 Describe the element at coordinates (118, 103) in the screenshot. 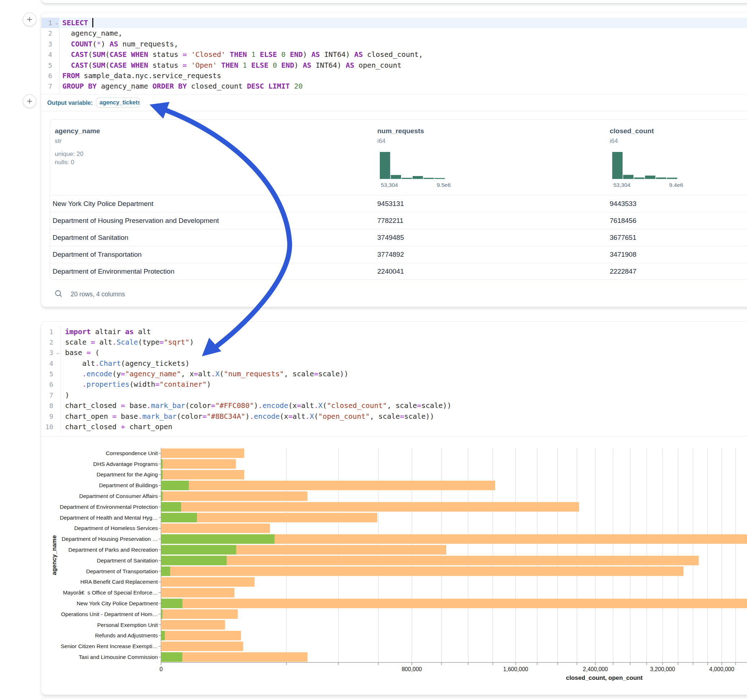

I see `output-variable-chip: agency_tickets` at that location.